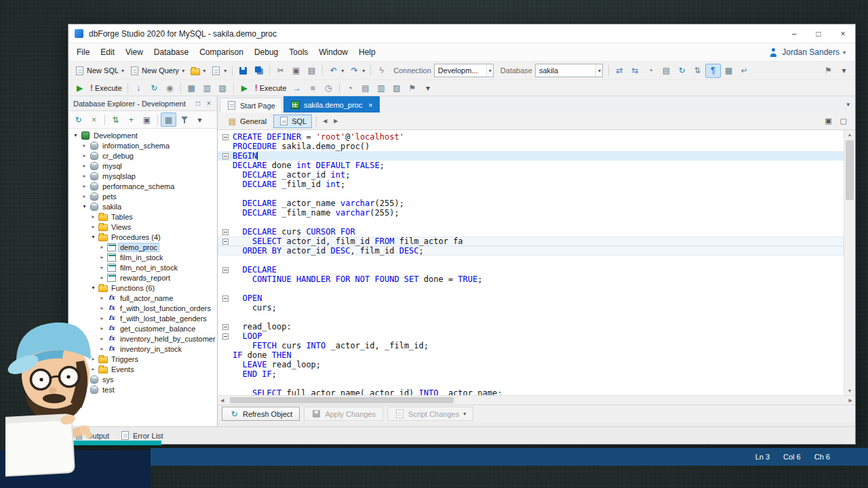 This screenshot has height=488, width=868. I want to click on tree-item-pets: ▸pets, so click(142, 197).